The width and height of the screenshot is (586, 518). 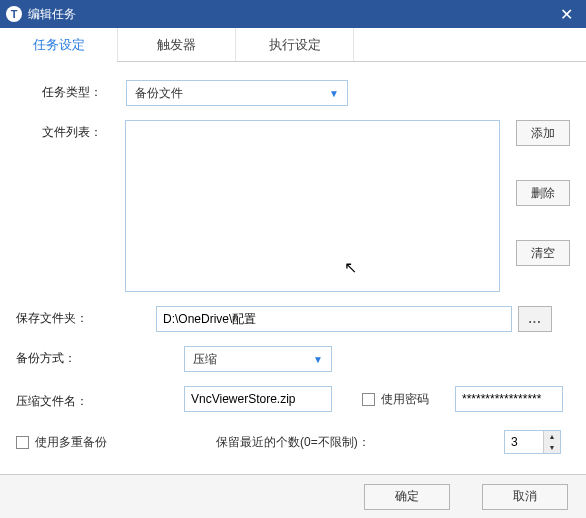 I want to click on label-zip-name: 压缩文件名：, so click(x=100, y=400).